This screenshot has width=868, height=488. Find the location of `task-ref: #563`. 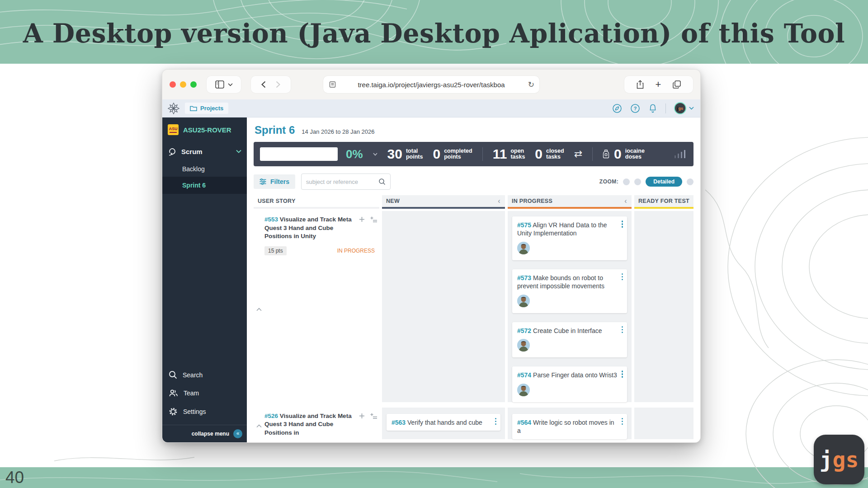

task-ref: #563 is located at coordinates (399, 422).